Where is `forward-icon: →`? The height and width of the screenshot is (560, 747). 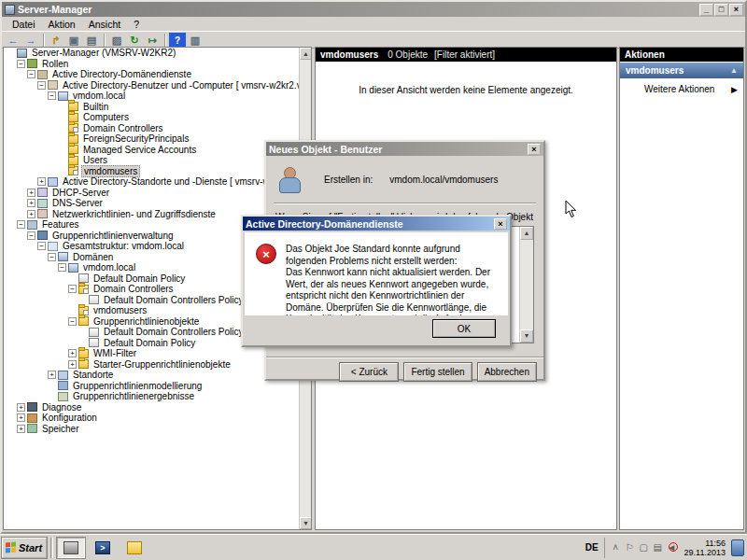 forward-icon: → is located at coordinates (31, 39).